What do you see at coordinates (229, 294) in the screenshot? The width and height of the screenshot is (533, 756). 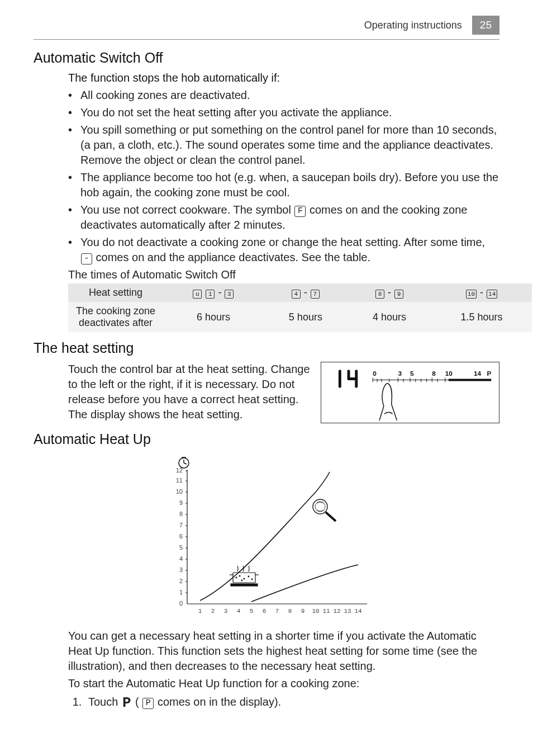 I see `seg-icon: 3` at bounding box center [229, 294].